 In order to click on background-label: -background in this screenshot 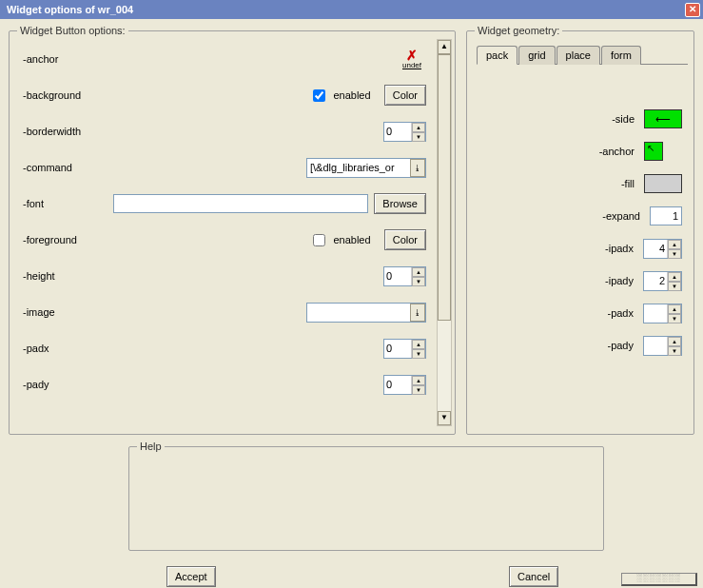, I will do `click(68, 95)`.